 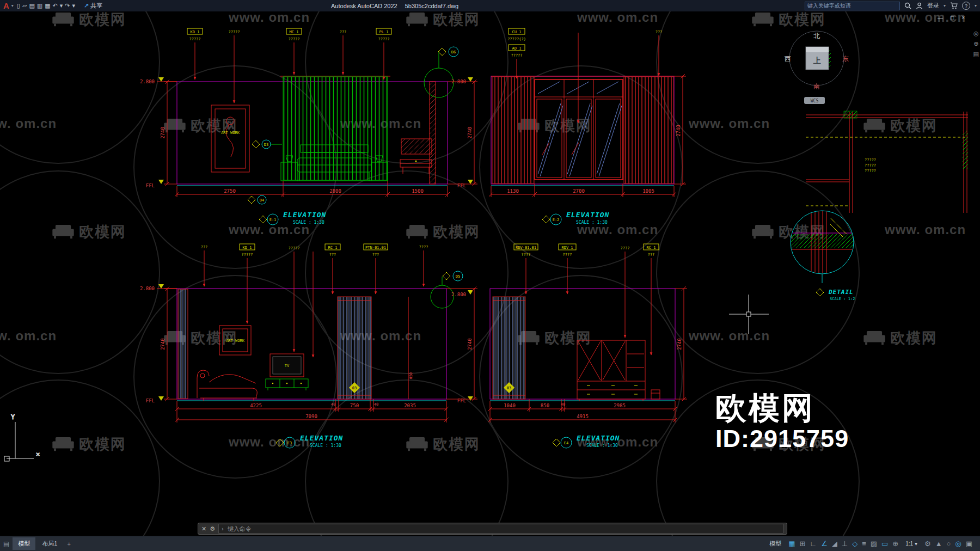 I want to click on help-icon: ?, so click(x=966, y=5).